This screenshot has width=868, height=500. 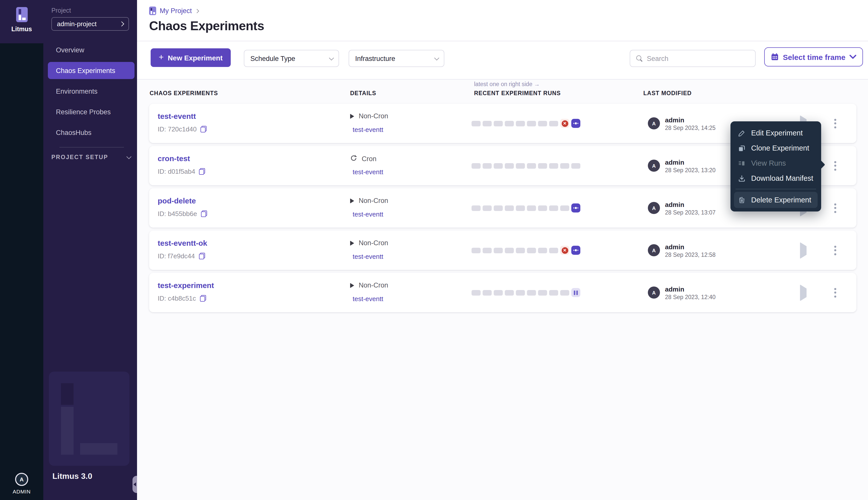 What do you see at coordinates (776, 178) in the screenshot?
I see `menu-item-download-manifest: Download Manifest` at bounding box center [776, 178].